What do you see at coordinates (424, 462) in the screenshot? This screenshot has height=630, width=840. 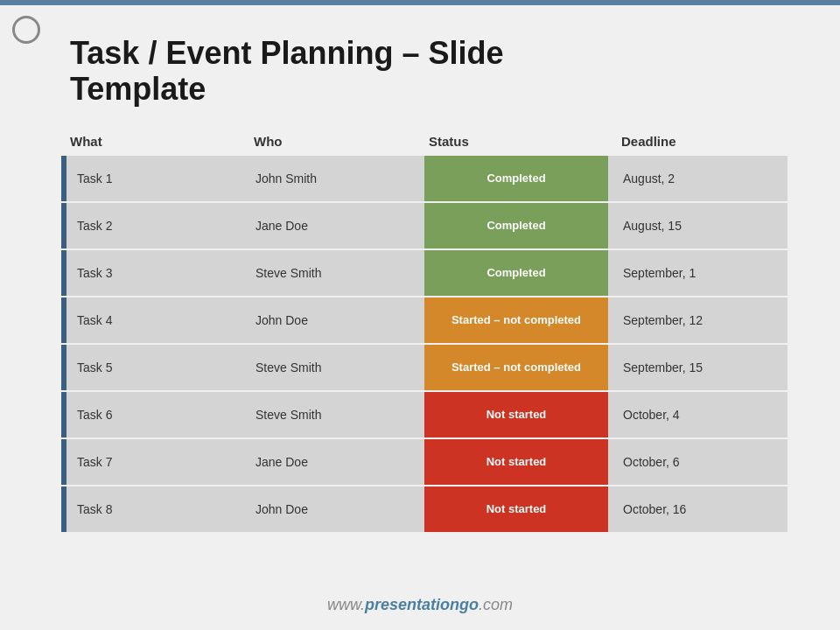 I see `table-row: Task 7 Jane Doe Not started October, 6` at bounding box center [424, 462].